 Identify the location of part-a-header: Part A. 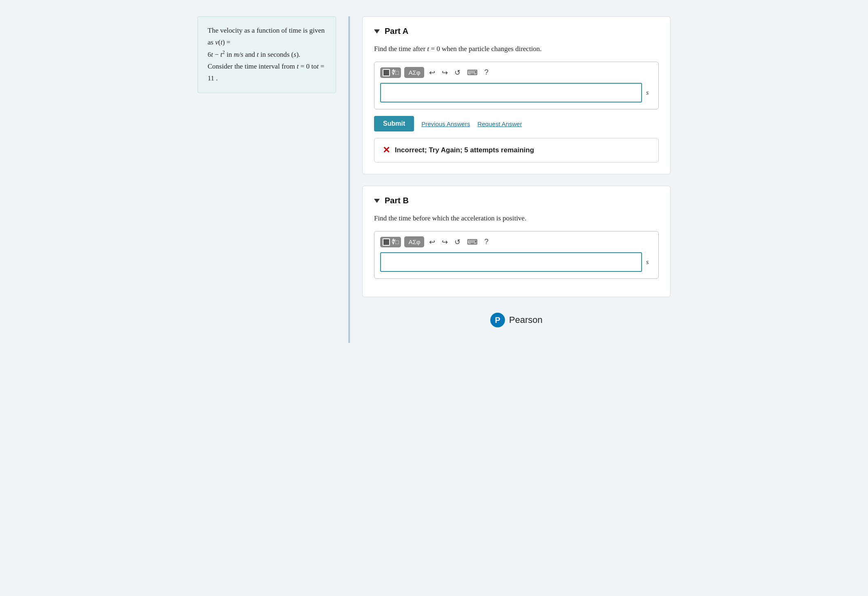
(516, 31).